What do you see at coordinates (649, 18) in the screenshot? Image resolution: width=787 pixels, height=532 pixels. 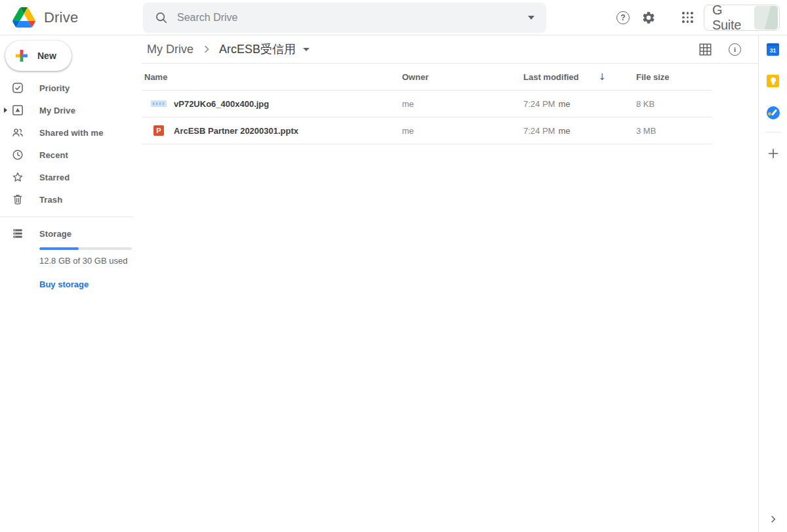 I see `gear-icon` at bounding box center [649, 18].